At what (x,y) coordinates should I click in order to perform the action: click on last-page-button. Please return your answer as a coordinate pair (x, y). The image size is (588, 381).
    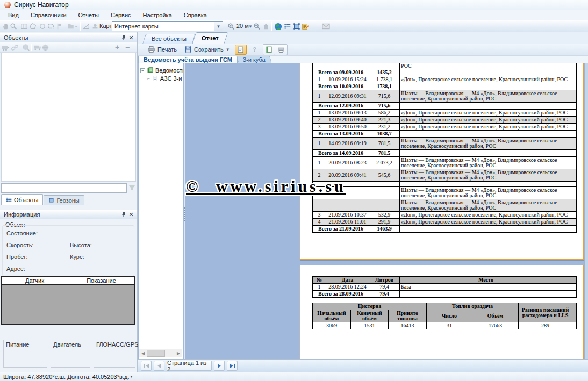
    Looking at the image, I should click on (232, 365).